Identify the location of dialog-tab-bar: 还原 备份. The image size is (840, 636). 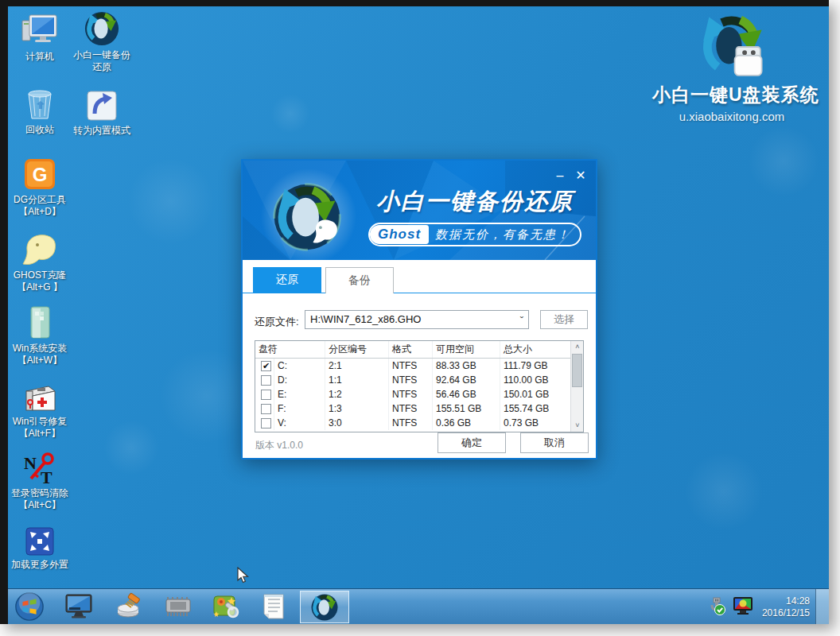
(419, 278).